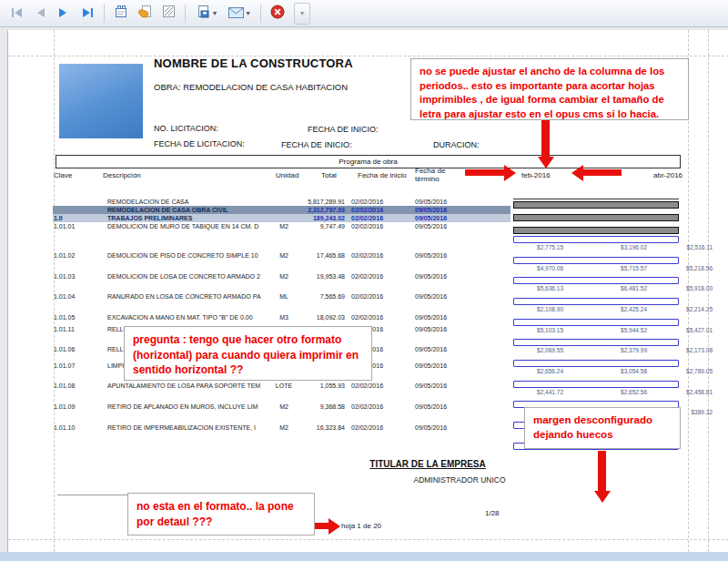 The width and height of the screenshot is (728, 561). Describe the element at coordinates (64, 330) in the screenshot. I see `item-clave: 1.01.11` at that location.